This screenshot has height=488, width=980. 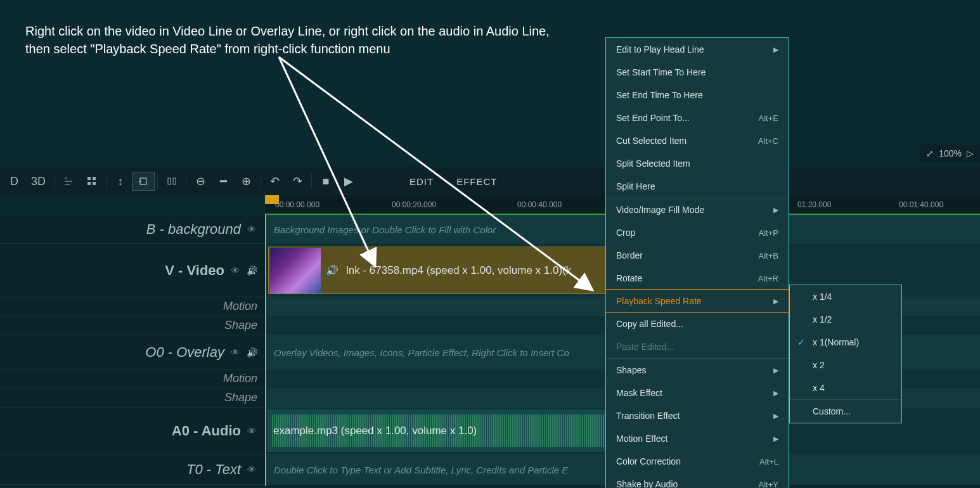 What do you see at coordinates (214, 470) in the screenshot?
I see `track-label-text: T0 - Text` at bounding box center [214, 470].